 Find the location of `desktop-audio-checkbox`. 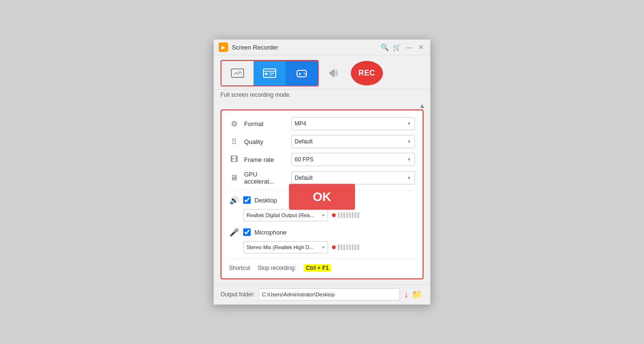

desktop-audio-checkbox is located at coordinates (247, 200).